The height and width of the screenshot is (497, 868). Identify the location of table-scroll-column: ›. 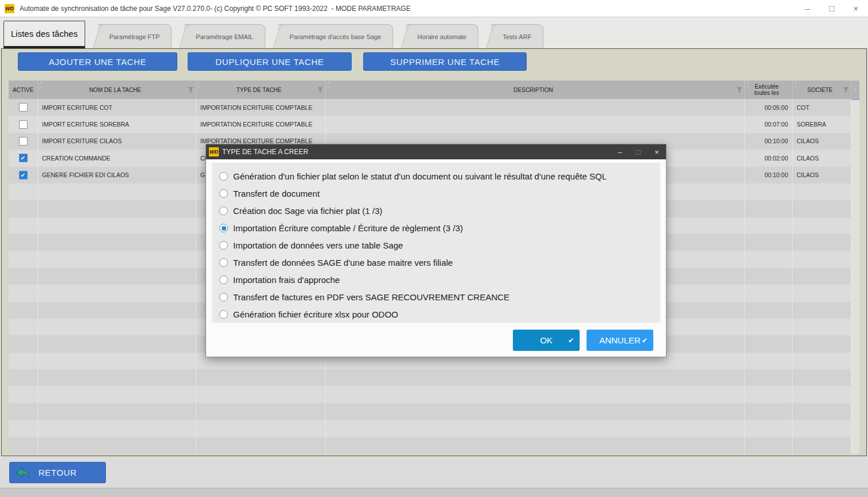
(855, 267).